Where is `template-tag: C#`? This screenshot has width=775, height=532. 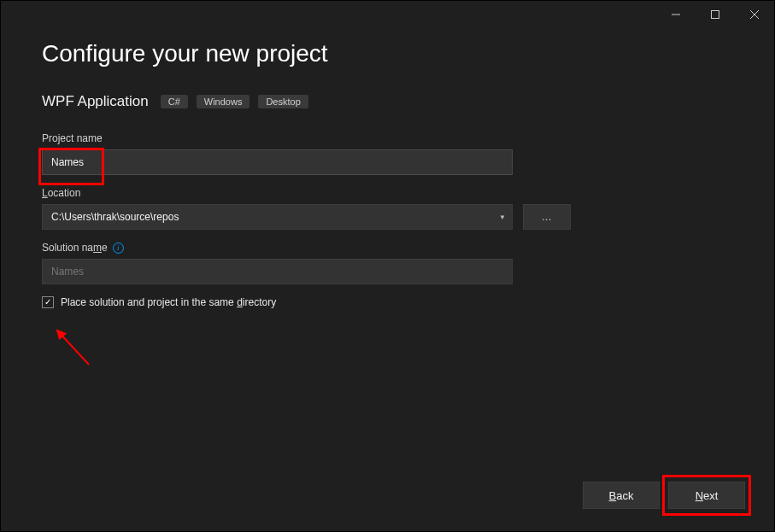
template-tag: C# is located at coordinates (174, 102).